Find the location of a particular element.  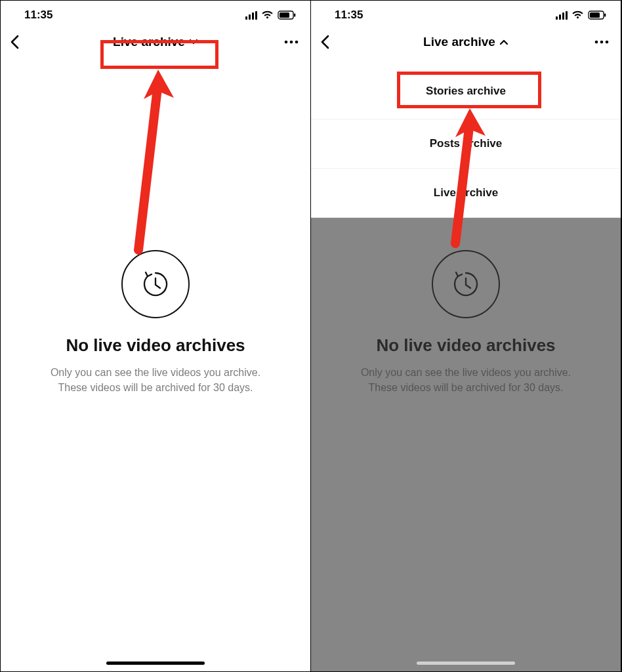

dropdown-item-posts: Posts archive is located at coordinates (466, 143).